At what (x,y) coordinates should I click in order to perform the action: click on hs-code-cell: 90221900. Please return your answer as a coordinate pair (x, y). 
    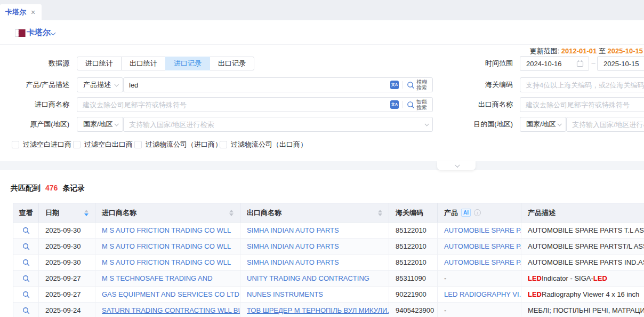
    Looking at the image, I should click on (414, 295).